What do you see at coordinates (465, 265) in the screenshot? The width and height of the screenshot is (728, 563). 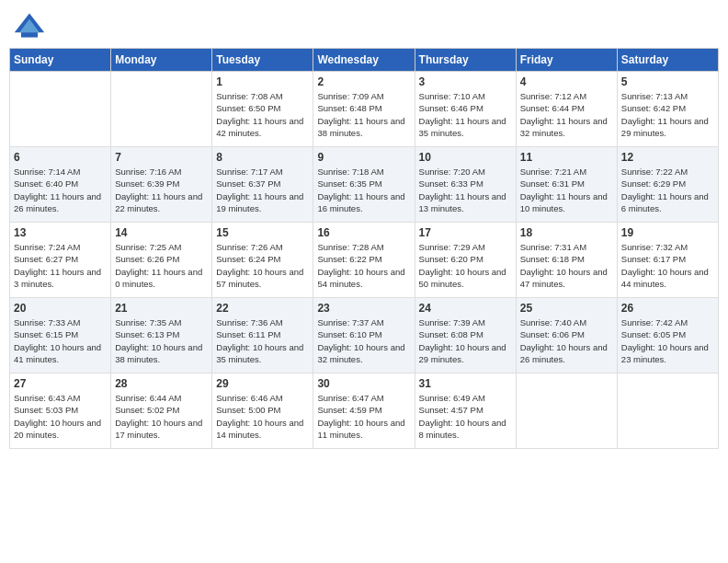 I see `cell-content: Sunrise: 7:29 AM Sunset: 6:20 PM Dayligh…` at bounding box center [465, 265].